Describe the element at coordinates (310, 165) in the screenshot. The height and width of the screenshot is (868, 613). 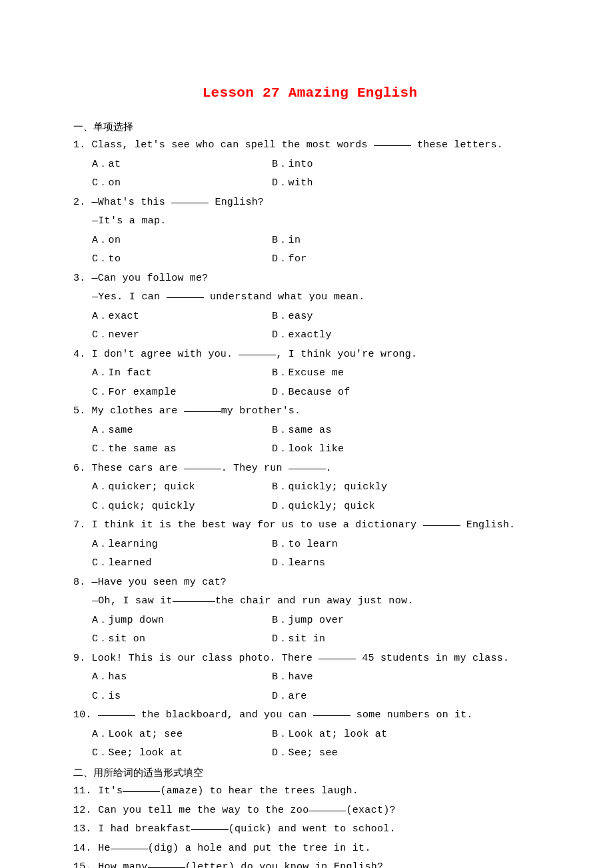
I see `q1-options-row1: A．at B．into` at that location.